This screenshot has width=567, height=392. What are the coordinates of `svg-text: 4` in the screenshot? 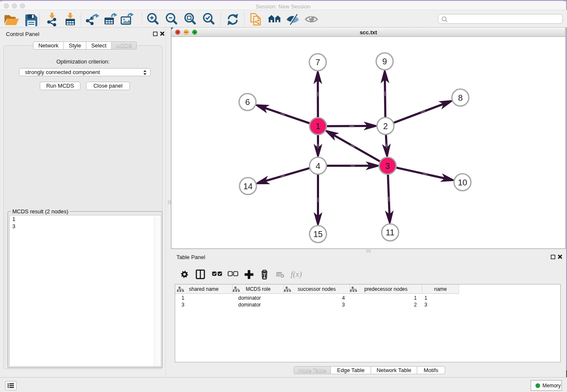 It's located at (318, 166).